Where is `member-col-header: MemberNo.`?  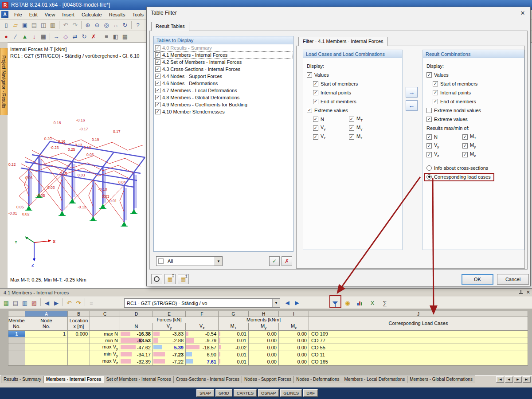 member-col-header: MemberNo. is located at coordinates (17, 324).